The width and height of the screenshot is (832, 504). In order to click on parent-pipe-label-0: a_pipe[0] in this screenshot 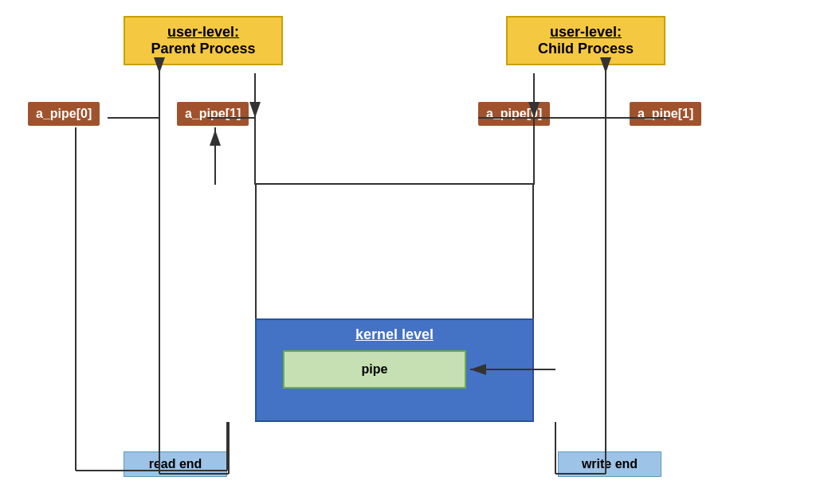, I will do `click(64, 114)`.